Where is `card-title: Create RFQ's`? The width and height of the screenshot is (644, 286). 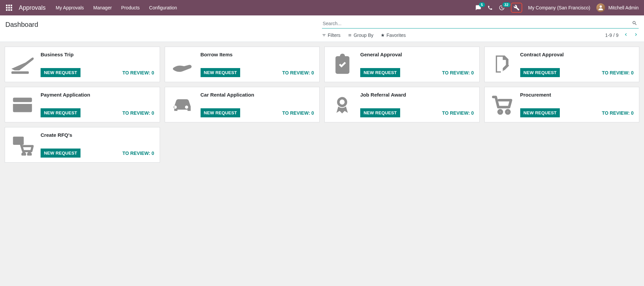 card-title: Create RFQ's is located at coordinates (97, 135).